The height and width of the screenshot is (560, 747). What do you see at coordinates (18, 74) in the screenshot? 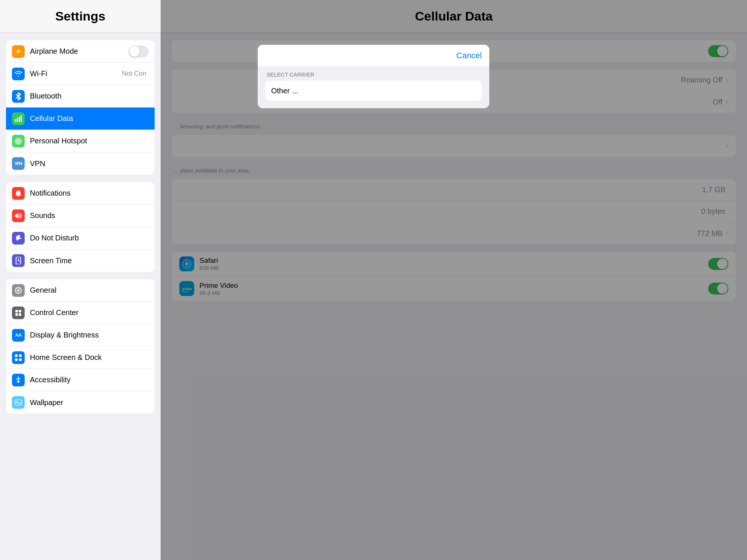
I see `wifi-icon` at bounding box center [18, 74].